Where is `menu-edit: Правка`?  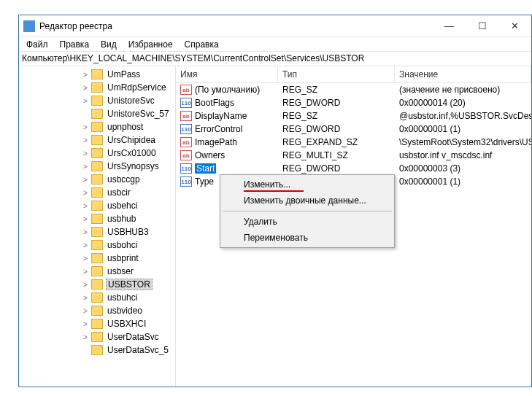 menu-edit: Правка is located at coordinates (74, 44).